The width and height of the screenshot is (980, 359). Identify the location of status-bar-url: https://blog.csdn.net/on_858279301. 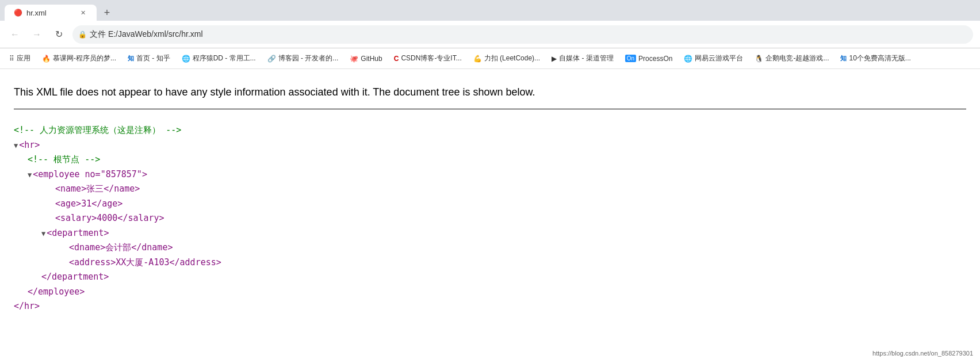
(922, 353).